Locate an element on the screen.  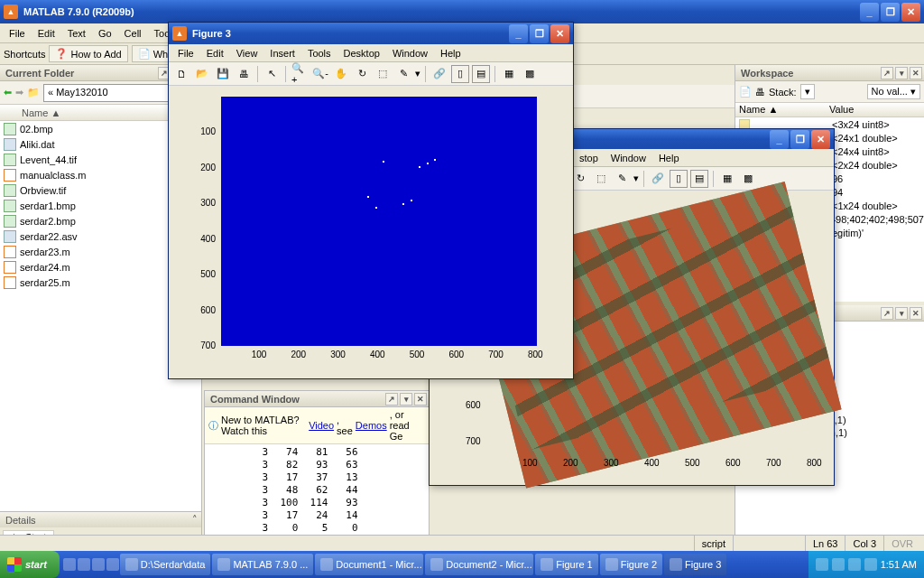
video-link: Video is located at coordinates (321, 425).